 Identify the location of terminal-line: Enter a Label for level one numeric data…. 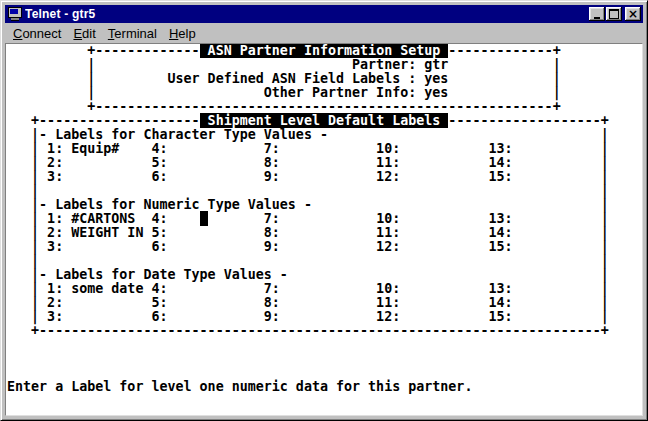
(324, 387).